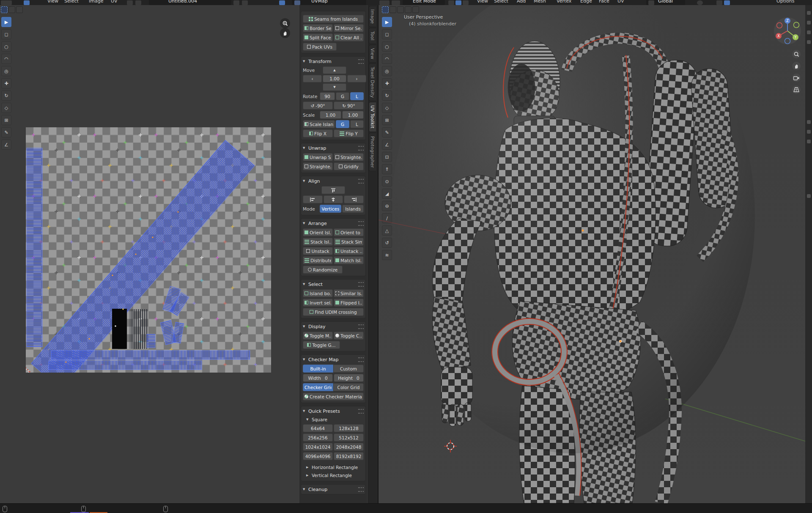  What do you see at coordinates (348, 134) in the screenshot?
I see `flip-y-button: Flip Y` at bounding box center [348, 134].